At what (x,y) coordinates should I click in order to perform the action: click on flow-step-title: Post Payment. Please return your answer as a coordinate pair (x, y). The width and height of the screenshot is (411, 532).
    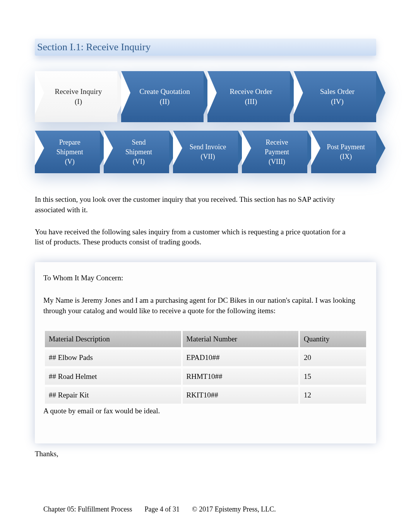
    Looking at the image, I should click on (346, 147).